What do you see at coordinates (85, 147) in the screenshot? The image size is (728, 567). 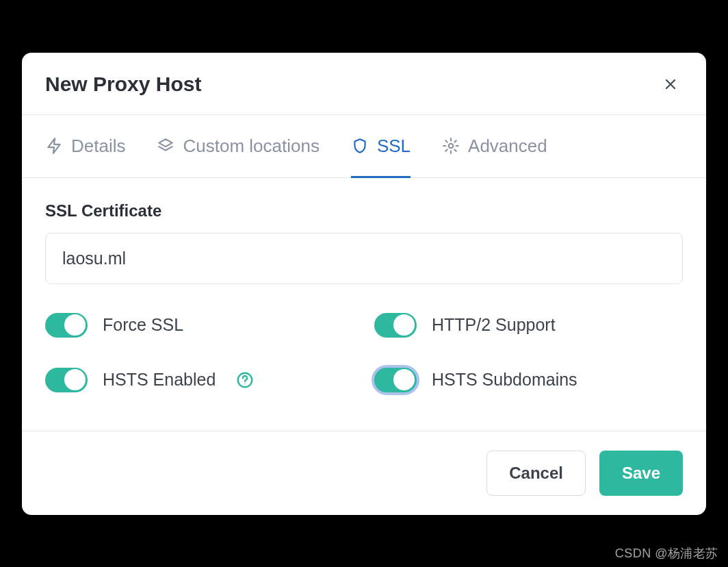 I see `tab-details: Details` at bounding box center [85, 147].